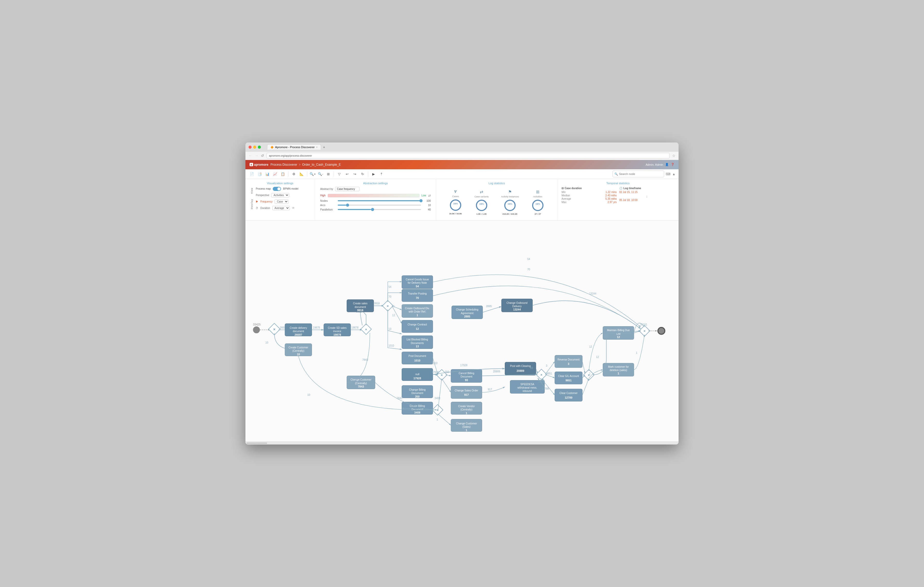 The height and width of the screenshot is (587, 924). Describe the element at coordinates (259, 174) in the screenshot. I see `toolbar-btn-2: 📑` at that location.